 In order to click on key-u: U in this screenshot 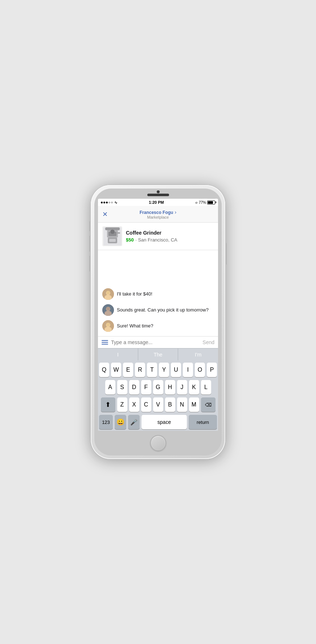, I will do `click(176, 370)`.